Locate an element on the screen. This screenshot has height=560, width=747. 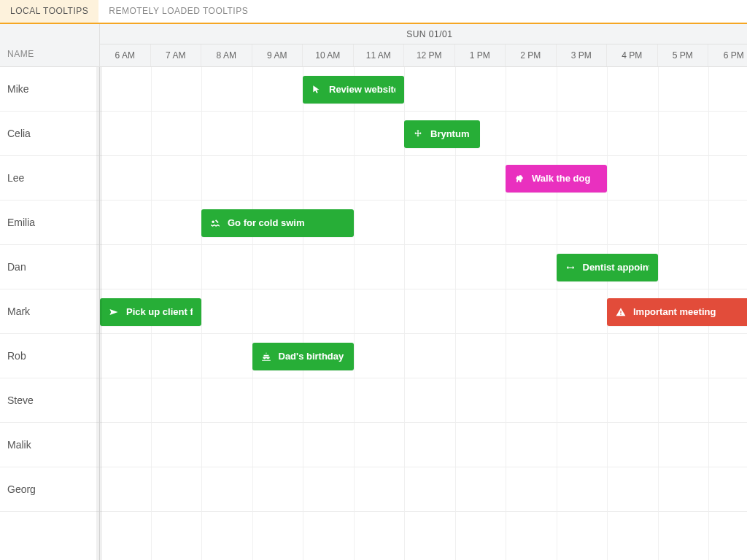
hour-header-cell: 5 PM is located at coordinates (684, 55).